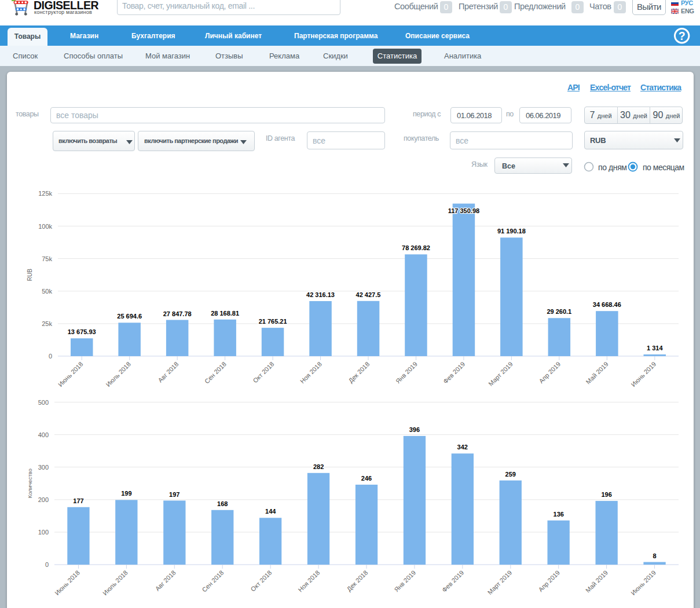 Image resolution: width=700 pixels, height=608 pixels. I want to click on svg-text: 396, so click(415, 430).